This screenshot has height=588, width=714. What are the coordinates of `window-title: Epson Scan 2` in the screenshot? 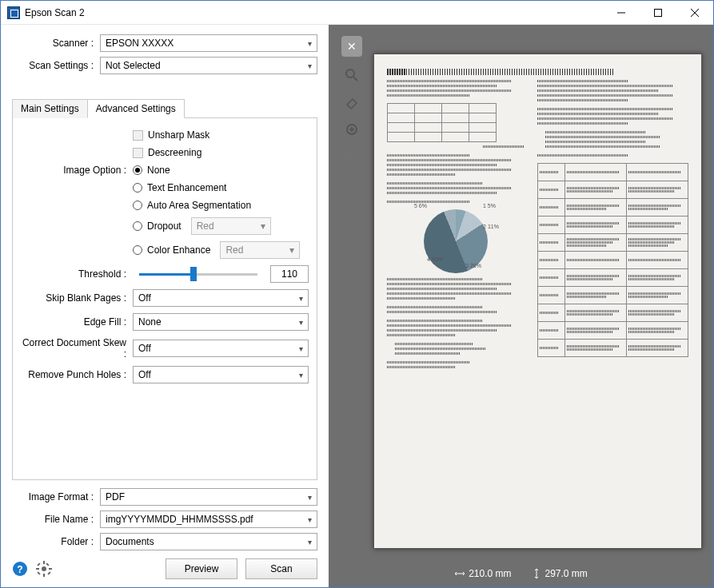 It's located at (313, 13).